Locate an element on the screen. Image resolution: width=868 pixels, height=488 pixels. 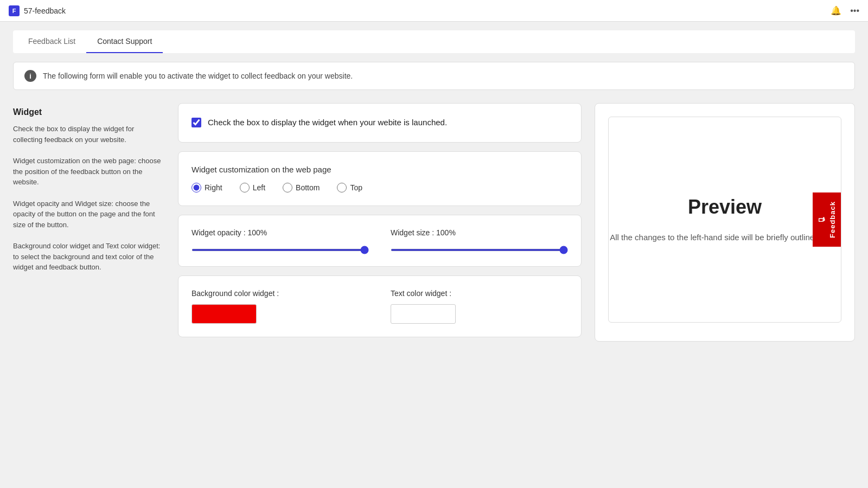
sliders-row: Widget opacity : 100% Widget size : 100% is located at coordinates (380, 241).